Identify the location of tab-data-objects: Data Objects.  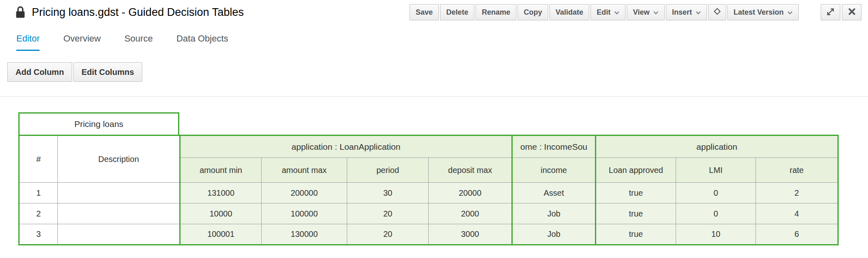
(202, 42).